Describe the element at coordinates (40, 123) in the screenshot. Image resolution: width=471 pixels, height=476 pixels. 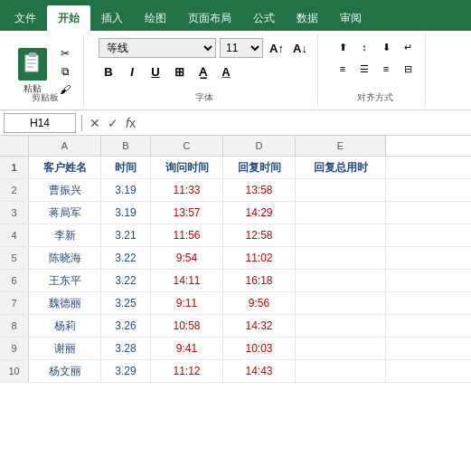
I see `name-box` at that location.